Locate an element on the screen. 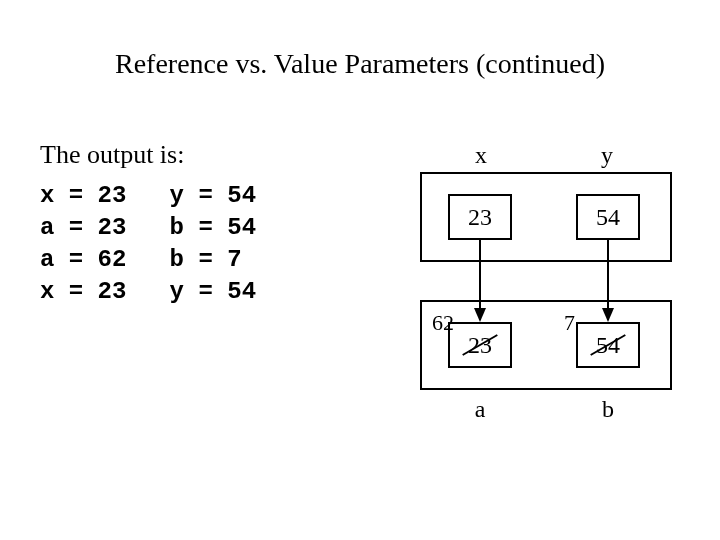 This screenshot has width=720, height=540. output-line-3: a = 62 b = 7 is located at coordinates (141, 260).